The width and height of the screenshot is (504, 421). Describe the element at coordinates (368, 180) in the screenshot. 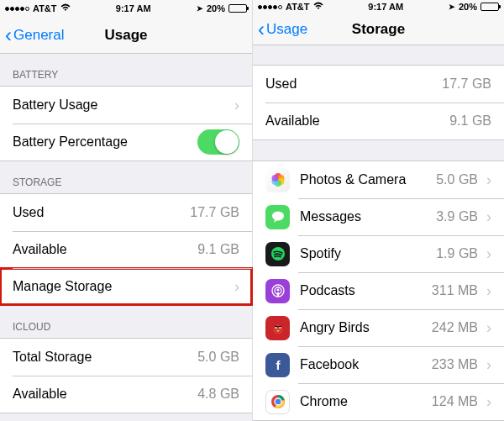

I see `app-name: Photos & Camera` at that location.